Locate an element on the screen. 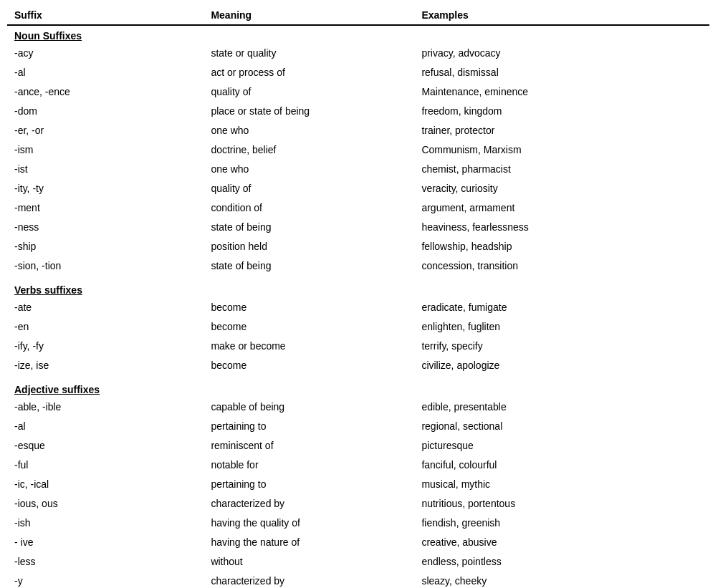 Image resolution: width=728 pixels, height=588 pixels. meaning-cell: doctrine, belief is located at coordinates (309, 150).